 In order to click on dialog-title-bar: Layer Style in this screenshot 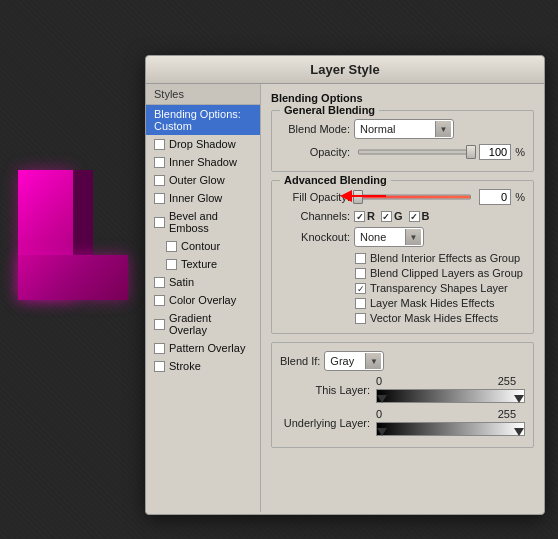, I will do `click(345, 70)`.